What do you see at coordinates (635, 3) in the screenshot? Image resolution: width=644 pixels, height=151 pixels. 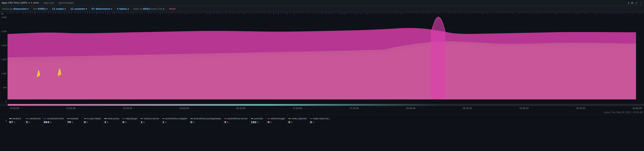 I see `top-icons: ℹ ⚙ ⤢ ⋮` at bounding box center [635, 3].